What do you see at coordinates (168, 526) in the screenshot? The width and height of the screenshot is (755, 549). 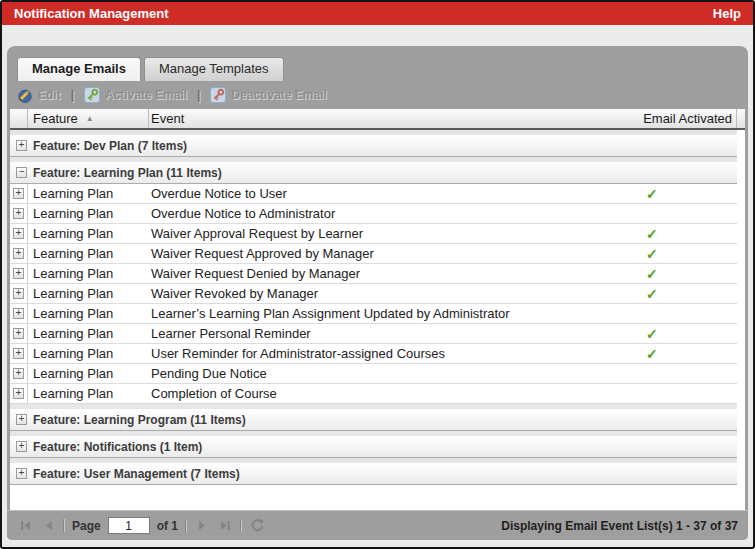 I see `page-count-label: of 1` at bounding box center [168, 526].